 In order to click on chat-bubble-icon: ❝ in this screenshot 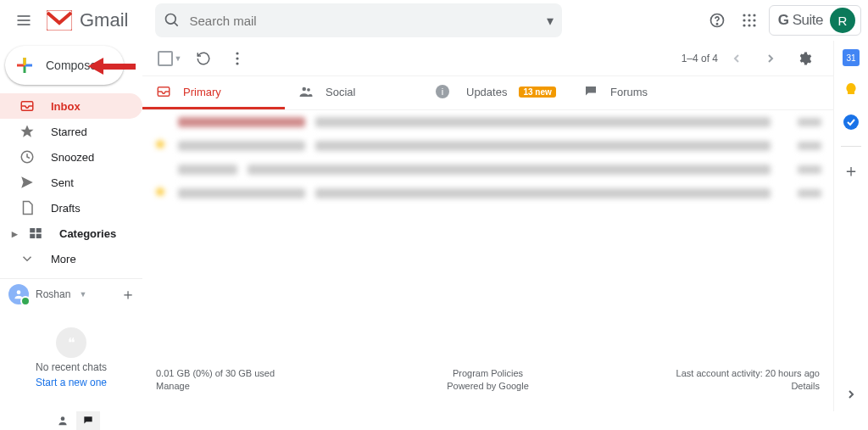, I will do `click(71, 343)`.